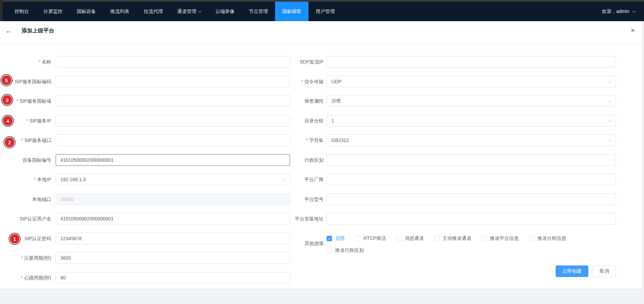 This screenshot has width=644, height=304. What do you see at coordinates (120, 12) in the screenshot?
I see `nav-tab-push-stream-list: 推流列表` at bounding box center [120, 12].